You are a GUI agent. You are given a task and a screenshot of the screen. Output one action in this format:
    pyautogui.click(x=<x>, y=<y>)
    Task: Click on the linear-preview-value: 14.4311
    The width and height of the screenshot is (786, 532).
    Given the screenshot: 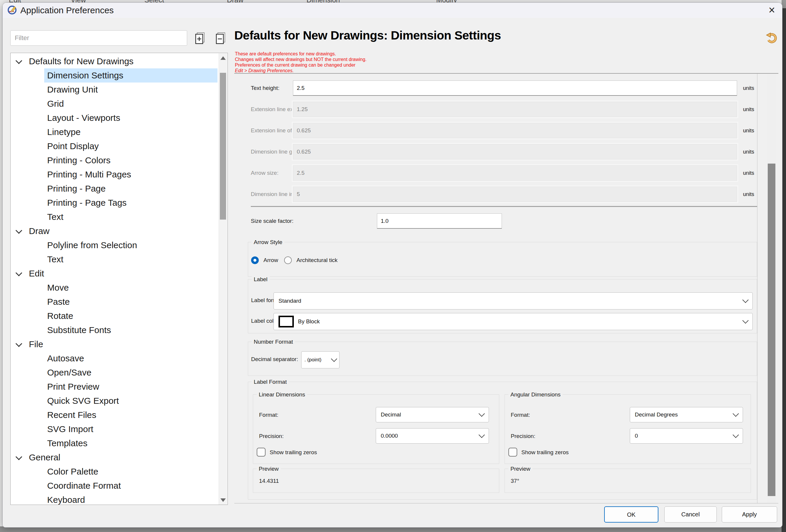 What is the action you would take?
    pyautogui.click(x=269, y=481)
    